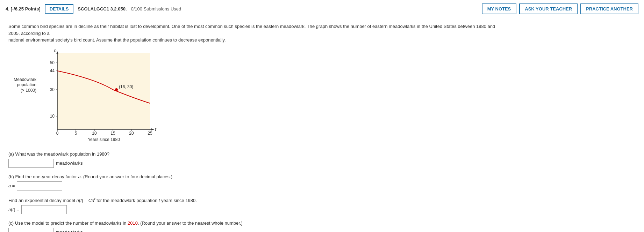 The image size is (644, 232). Describe the element at coordinates (117, 40) in the screenshot. I see `problem-text-line2: national environmental society's bird co…` at that location.